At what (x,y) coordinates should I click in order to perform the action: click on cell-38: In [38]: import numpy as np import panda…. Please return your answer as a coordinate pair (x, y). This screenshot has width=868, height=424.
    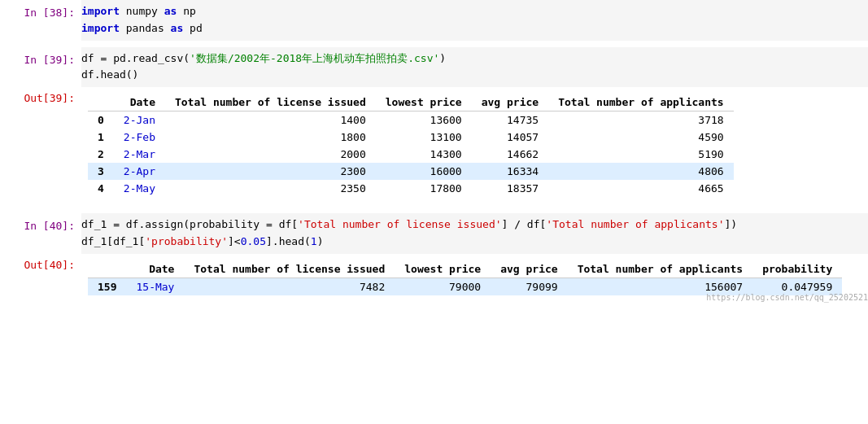
    Looking at the image, I should click on (434, 20).